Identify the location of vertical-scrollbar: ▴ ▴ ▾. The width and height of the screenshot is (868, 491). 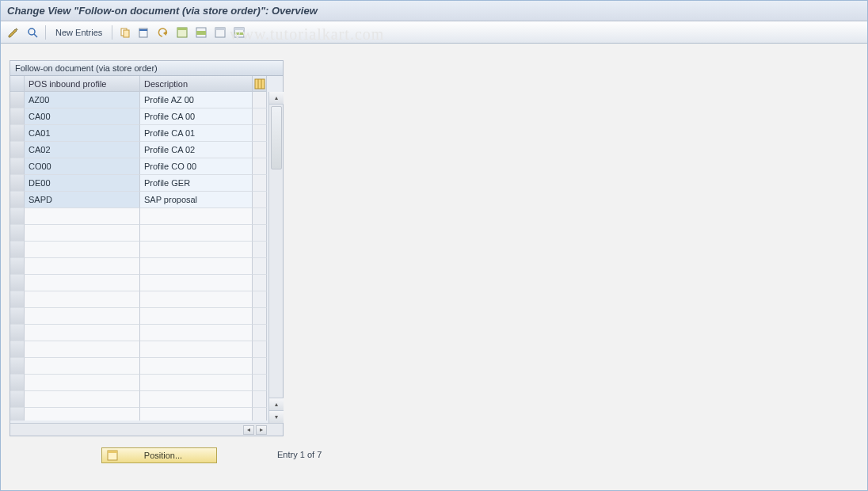
(276, 257).